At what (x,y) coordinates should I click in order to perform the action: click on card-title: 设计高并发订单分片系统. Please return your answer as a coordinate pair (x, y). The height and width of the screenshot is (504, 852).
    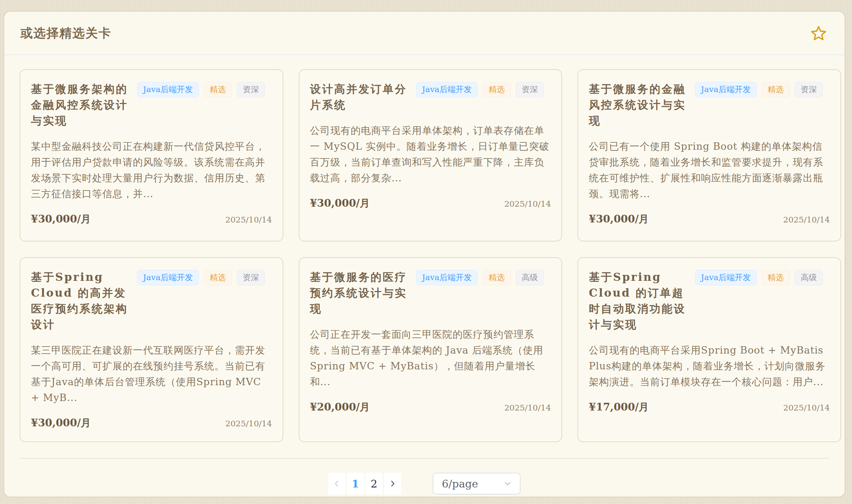
    Looking at the image, I should click on (363, 97).